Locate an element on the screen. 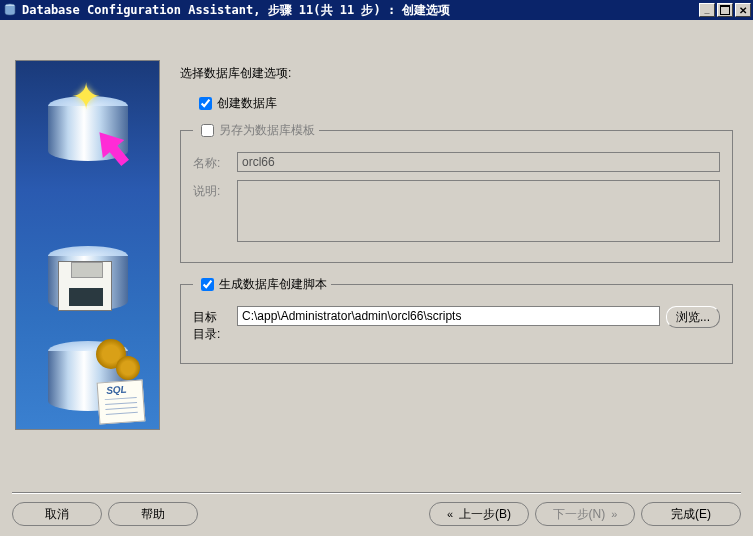 The image size is (753, 536). next-button: 下一步(N) » is located at coordinates (585, 514).